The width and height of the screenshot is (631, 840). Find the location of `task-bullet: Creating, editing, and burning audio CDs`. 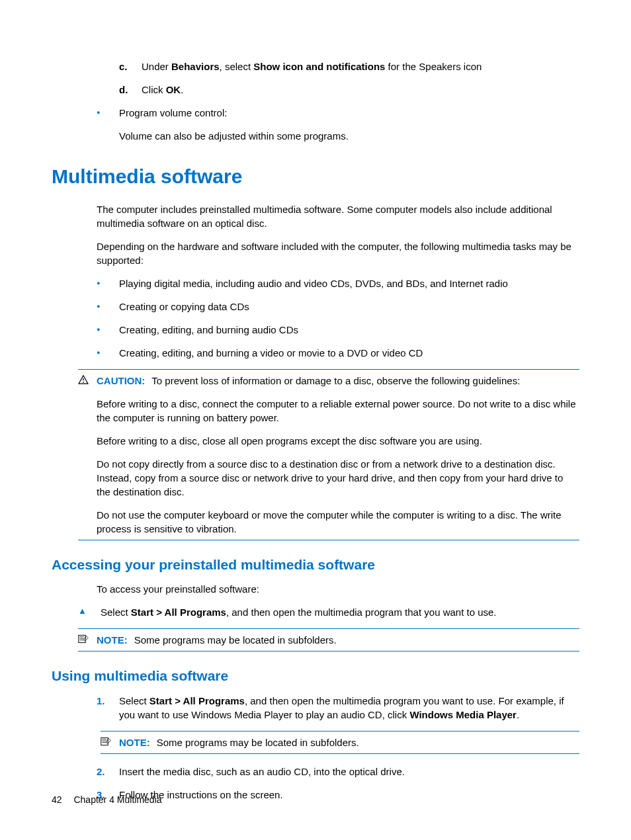

task-bullet: Creating, editing, and burning audio CDs is located at coordinates (338, 329).